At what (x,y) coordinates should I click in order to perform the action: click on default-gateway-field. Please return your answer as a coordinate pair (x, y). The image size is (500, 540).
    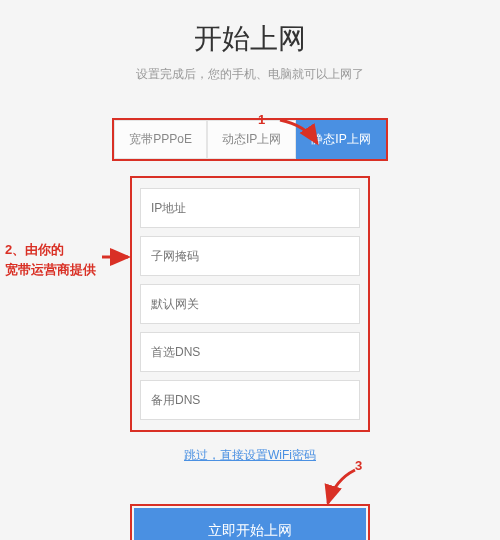
    Looking at the image, I should click on (250, 304).